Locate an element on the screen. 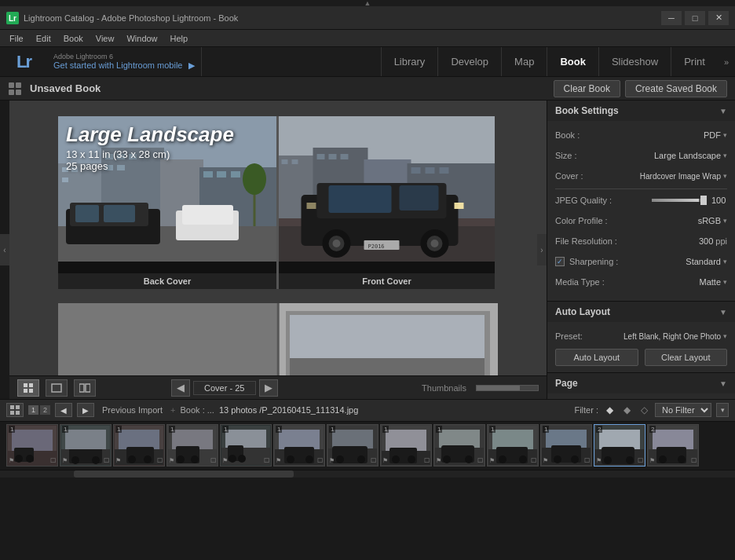  page-1-indicator: 1 is located at coordinates (33, 410).